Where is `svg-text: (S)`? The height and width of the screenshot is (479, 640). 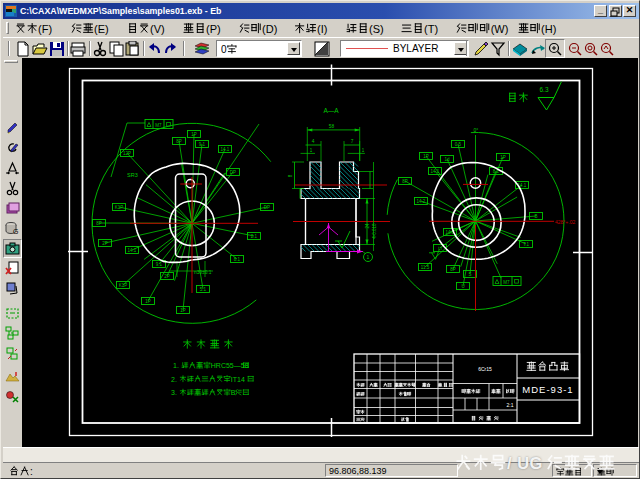 svg-text: (S) is located at coordinates (376, 29).